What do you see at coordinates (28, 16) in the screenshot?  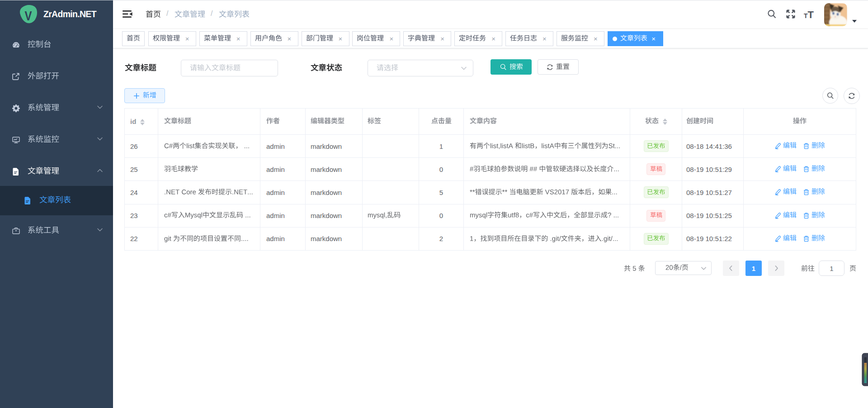 I see `svg-text: V` at bounding box center [28, 16].